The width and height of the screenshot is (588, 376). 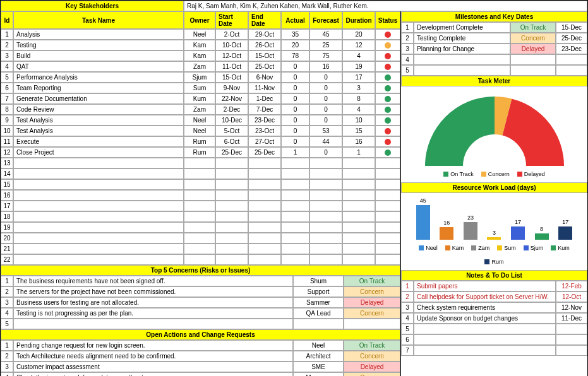 I want to click on task-end: 1-Dec, so click(x=265, y=98).